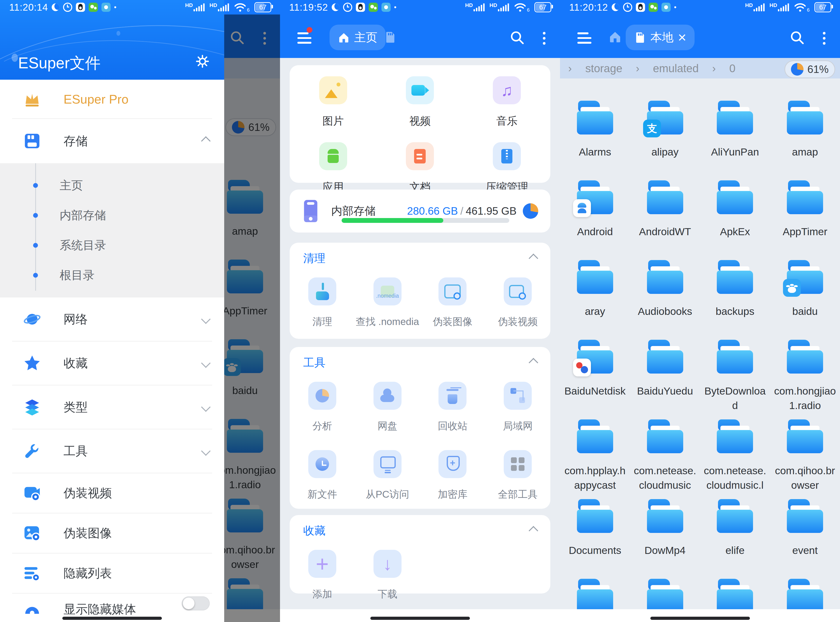  What do you see at coordinates (453, 303) in the screenshot?
I see `cleanup-item: 伪装图像` at bounding box center [453, 303].